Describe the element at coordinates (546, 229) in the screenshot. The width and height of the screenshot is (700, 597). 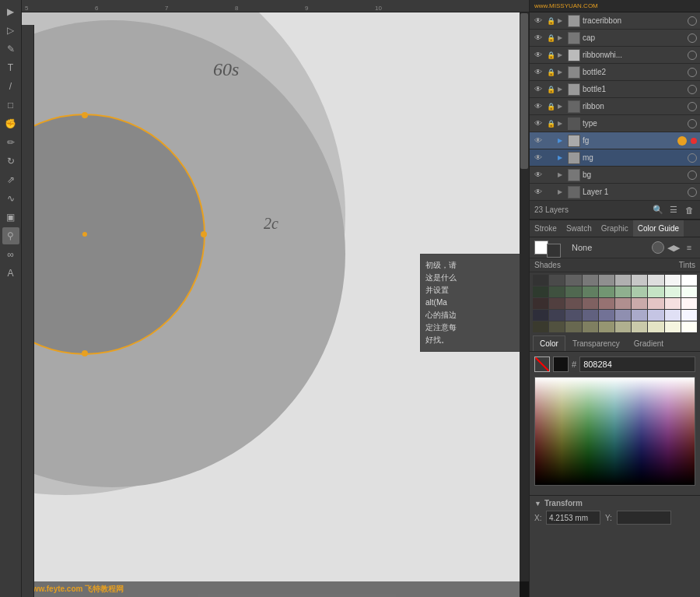
I see `tab-stroke: Stroke` at that location.